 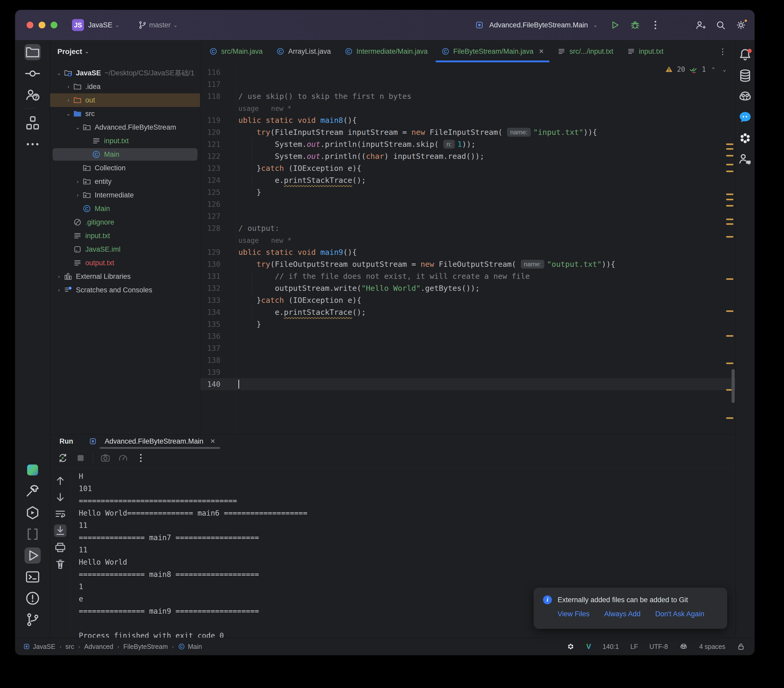 What do you see at coordinates (160, 448) in the screenshot?
I see `run-tab-scrollbar` at bounding box center [160, 448].